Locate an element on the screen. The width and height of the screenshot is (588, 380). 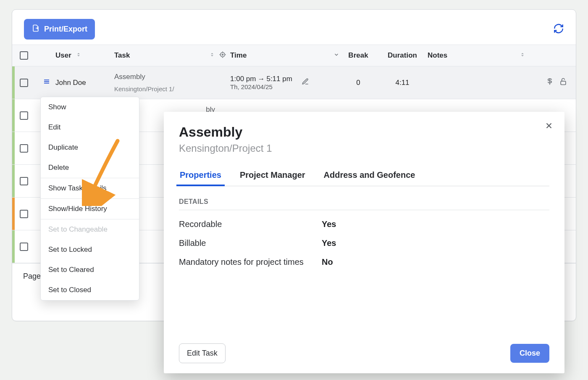
select-all-checkbox is located at coordinates (24, 55).